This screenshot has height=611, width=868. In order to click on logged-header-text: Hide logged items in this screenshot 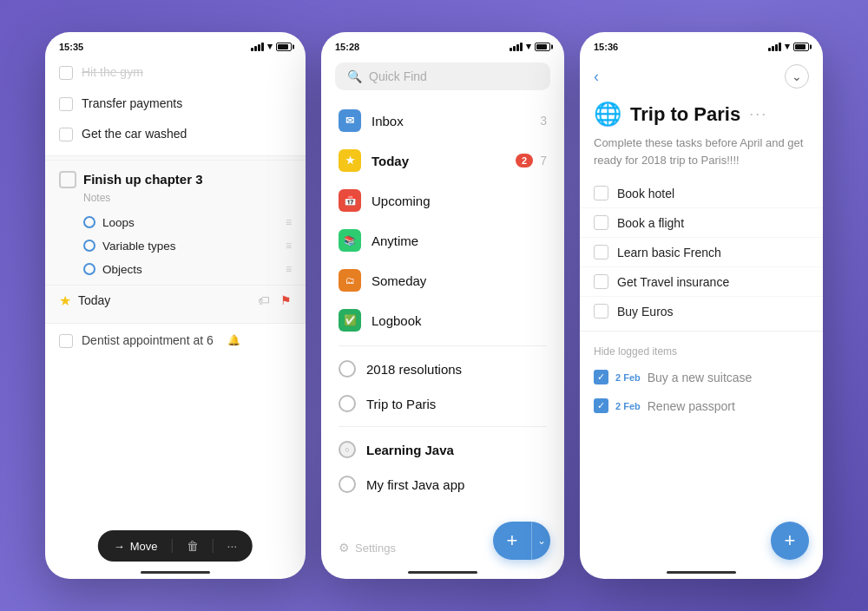, I will do `click(635, 351)`.